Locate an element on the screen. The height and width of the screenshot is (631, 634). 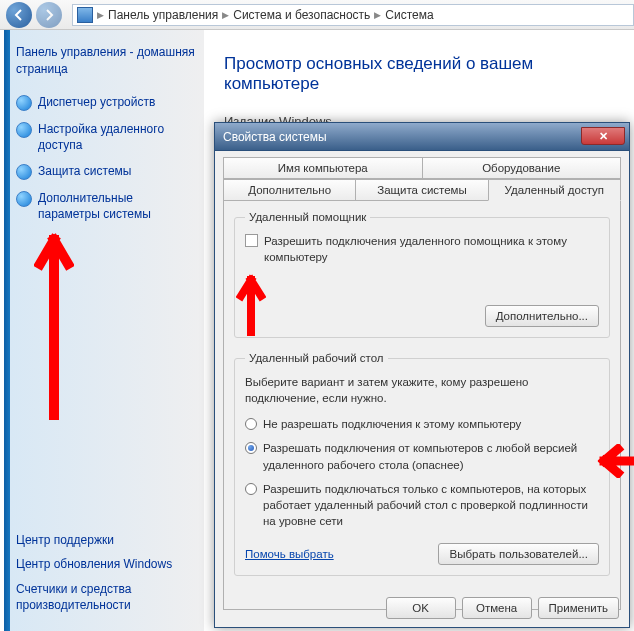
task-label: Дополнительные параметры системы is located at coordinates (117, 206).